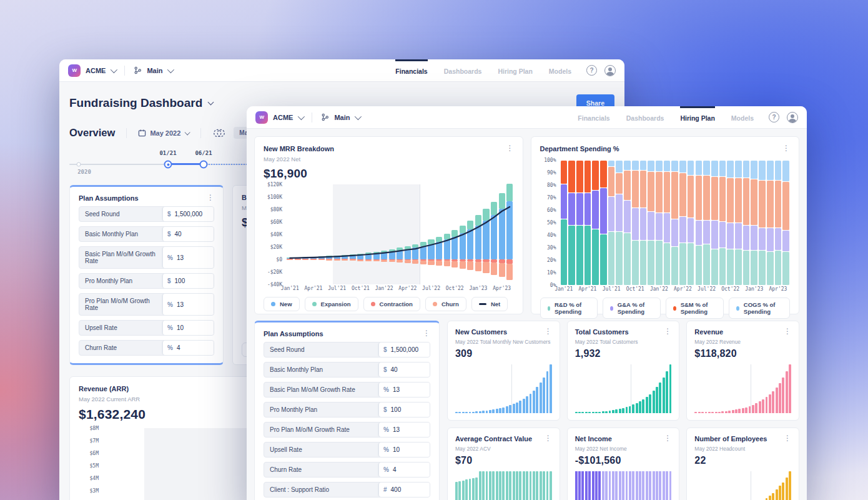 The height and width of the screenshot is (500, 868). Describe the element at coordinates (332, 304) in the screenshot. I see `legend-item: Expansion` at that location.